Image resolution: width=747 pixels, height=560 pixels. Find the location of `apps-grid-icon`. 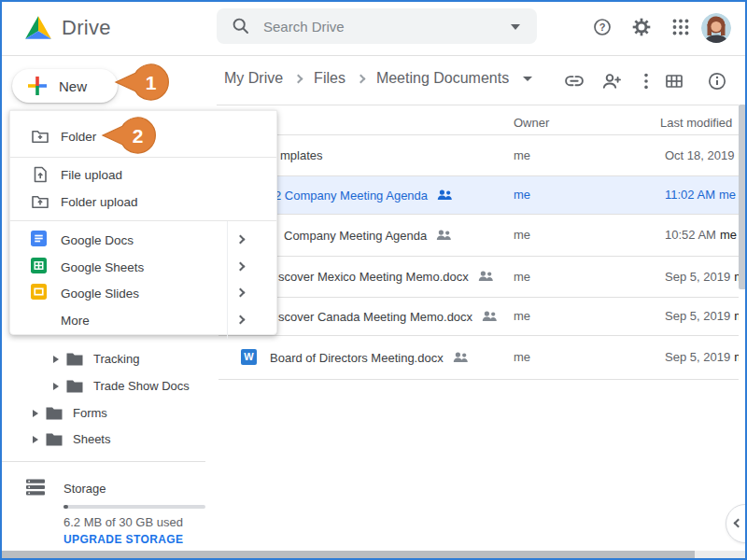

apps-grid-icon is located at coordinates (681, 27).